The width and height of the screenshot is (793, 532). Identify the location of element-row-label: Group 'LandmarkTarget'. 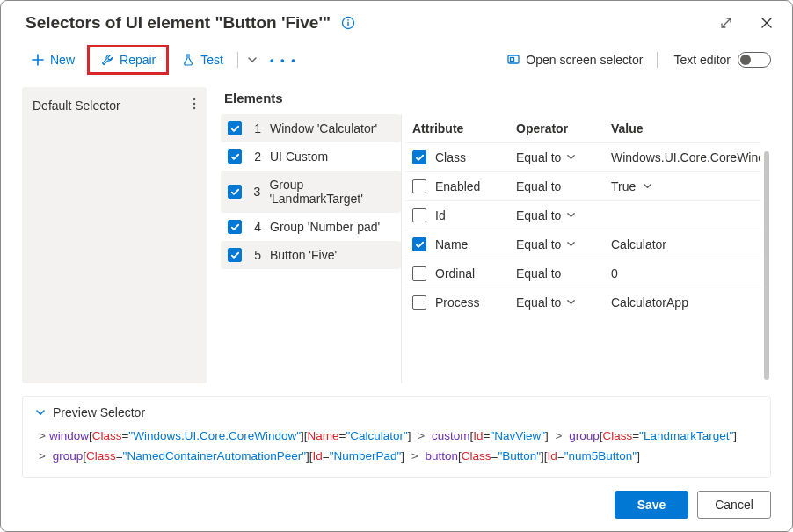
(331, 192).